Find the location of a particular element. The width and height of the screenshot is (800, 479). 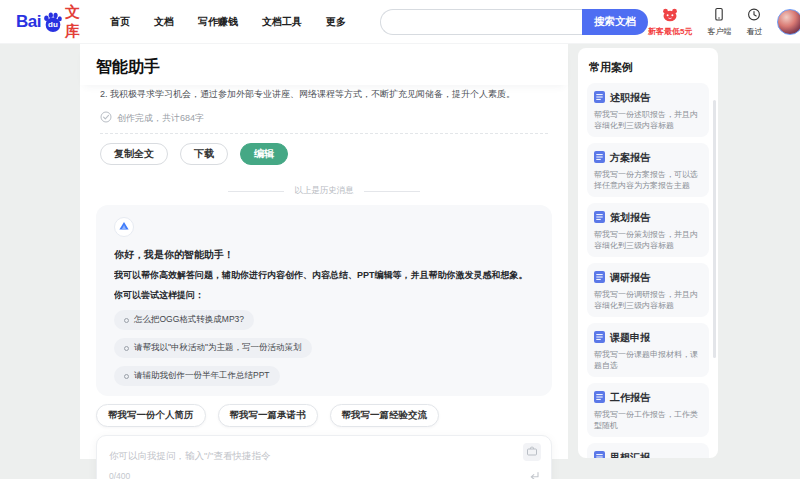

suggestion-label: 怎么把OGG格式转换成MP3? is located at coordinates (189, 320).